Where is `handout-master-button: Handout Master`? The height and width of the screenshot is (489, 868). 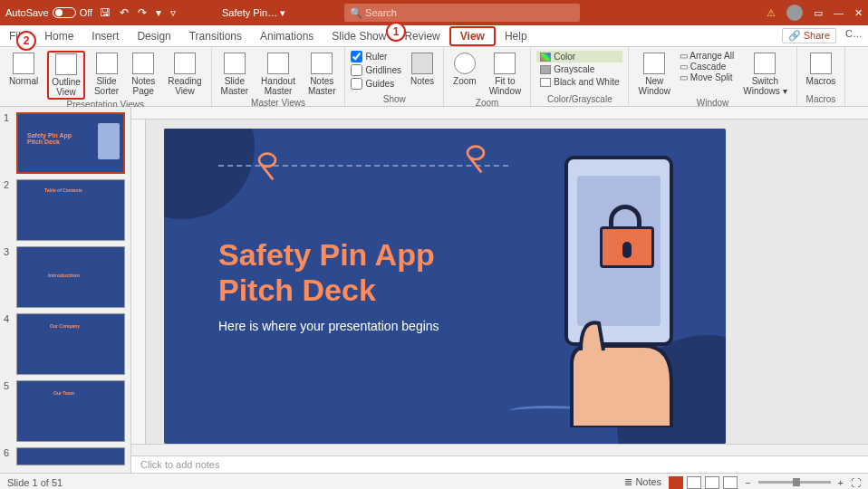 handout-master-button: Handout Master is located at coordinates (278, 74).